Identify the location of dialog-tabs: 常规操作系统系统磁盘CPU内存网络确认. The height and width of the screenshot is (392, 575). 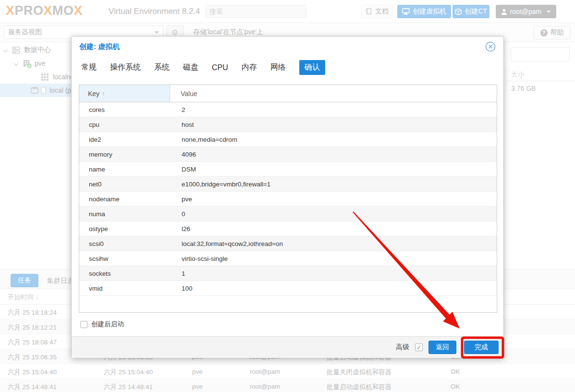
(203, 67).